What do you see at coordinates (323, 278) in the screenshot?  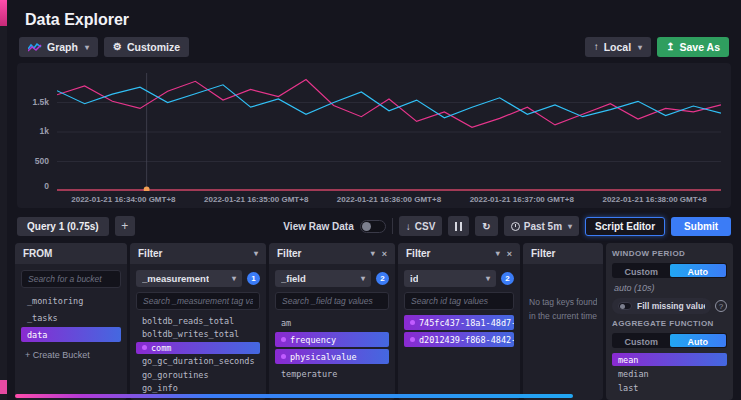 I see `tag-key-dropdown: _field ▾` at bounding box center [323, 278].